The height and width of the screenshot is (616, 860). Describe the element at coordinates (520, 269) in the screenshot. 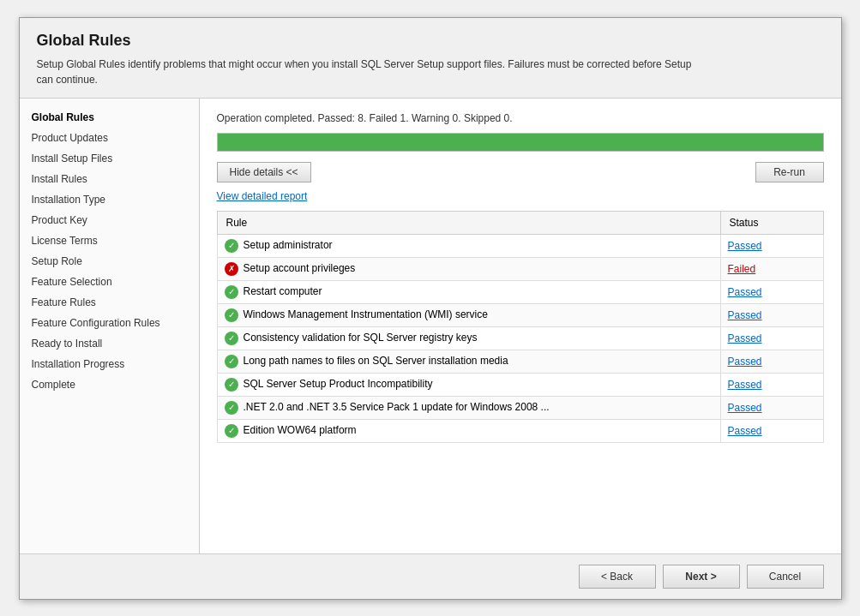

I see `table-row: ✗Setup account privilegesFailed` at that location.